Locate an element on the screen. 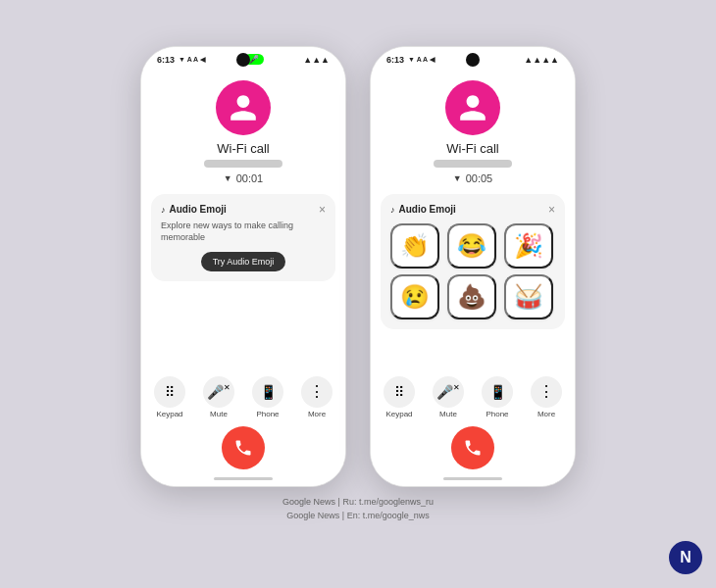 The image size is (716, 588). call-name-2: Wi-Fi call is located at coordinates (473, 149).